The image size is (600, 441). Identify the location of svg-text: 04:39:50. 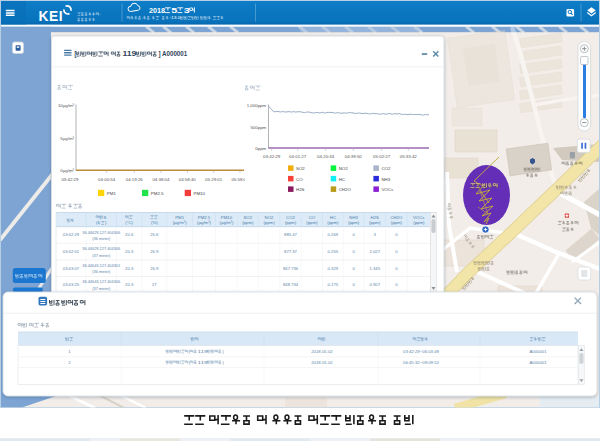
(354, 156).